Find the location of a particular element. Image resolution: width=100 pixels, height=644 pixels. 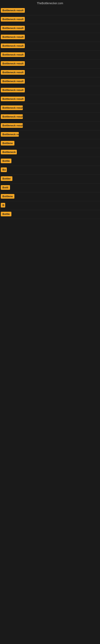

result-row: Bo is located at coordinates (50, 170).